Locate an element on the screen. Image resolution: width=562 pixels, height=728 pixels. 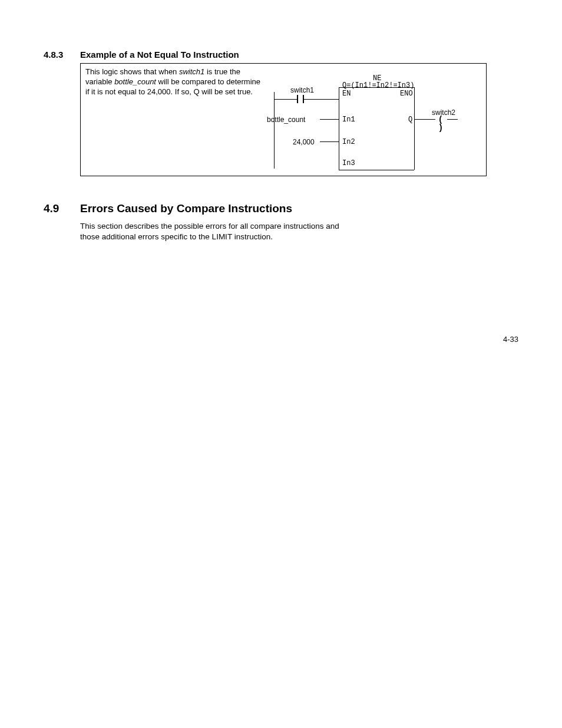
example-description: This logic shows that when switch1 is tr… is located at coordinates (174, 83).